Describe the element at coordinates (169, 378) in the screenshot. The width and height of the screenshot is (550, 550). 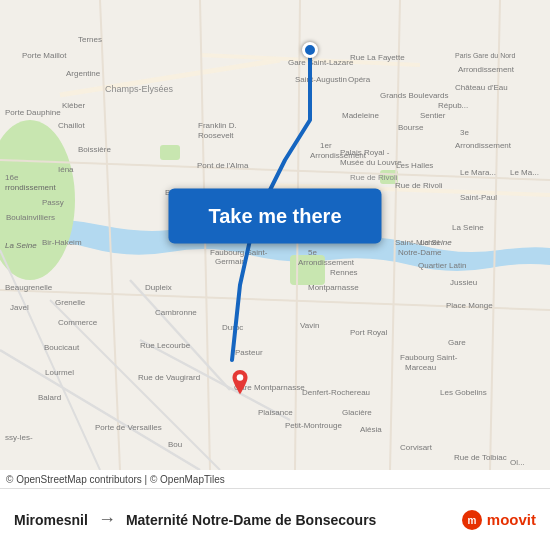
I see `svg-text: Rue de Vaugirard` at that location.